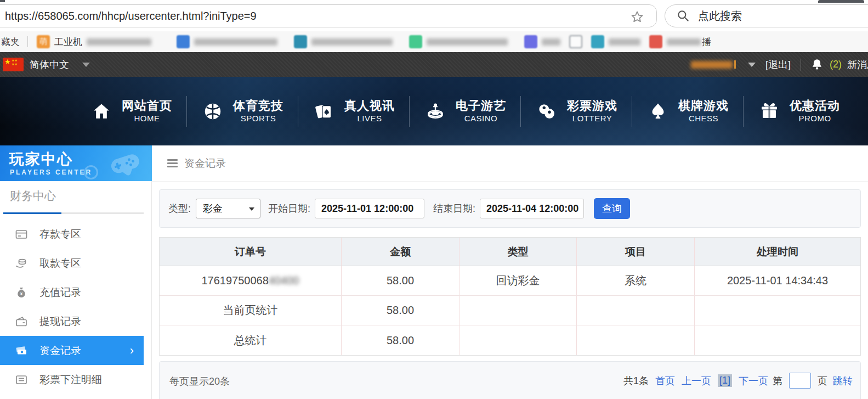  What do you see at coordinates (76, 307) in the screenshot?
I see `sidebar-menu: 存款专区 取款专区 ¥ 充值记录 提现记录 资金记录 ›` at bounding box center [76, 307].